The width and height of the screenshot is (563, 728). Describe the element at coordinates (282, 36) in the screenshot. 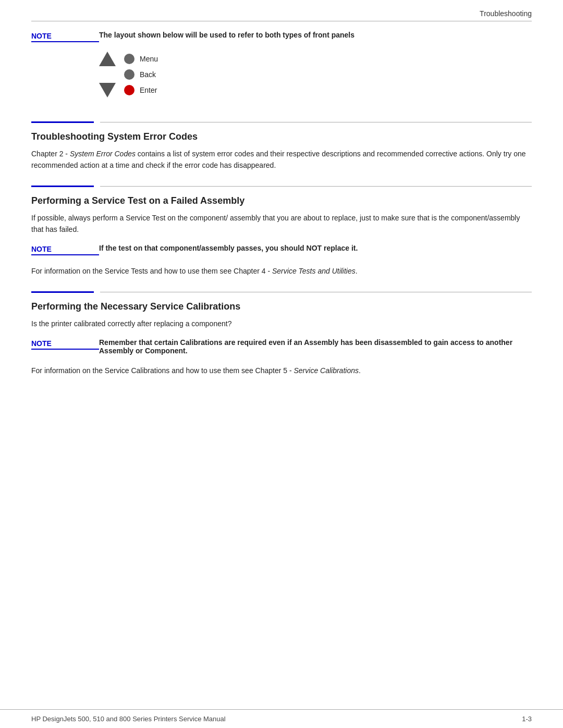

I see `note-block-1: NOTE The layout shown below will be used…` at that location.